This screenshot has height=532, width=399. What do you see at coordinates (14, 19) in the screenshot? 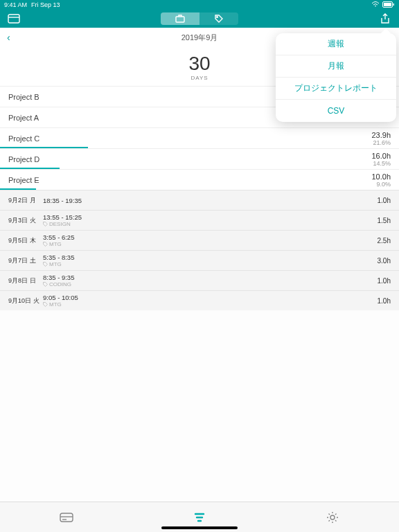
I see `calendar-icon` at bounding box center [14, 19].